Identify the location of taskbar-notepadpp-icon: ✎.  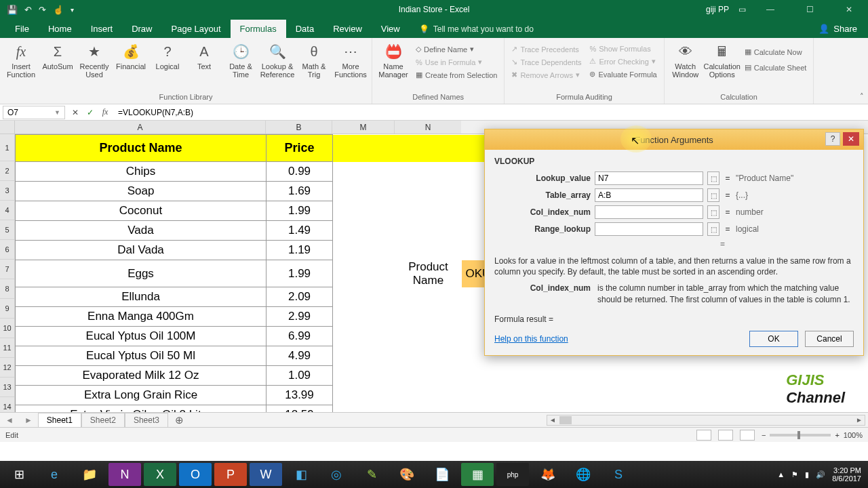
(372, 474).